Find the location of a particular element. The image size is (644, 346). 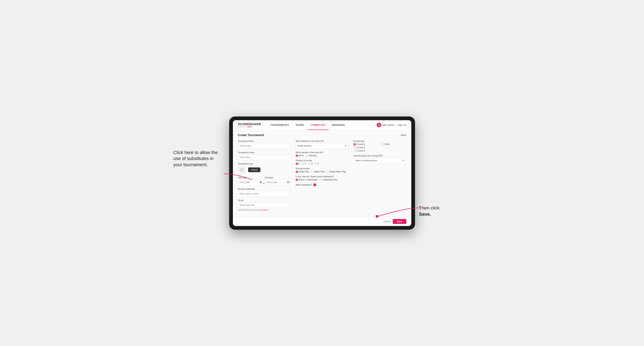

format-5count4-radio is located at coordinates (355, 144).